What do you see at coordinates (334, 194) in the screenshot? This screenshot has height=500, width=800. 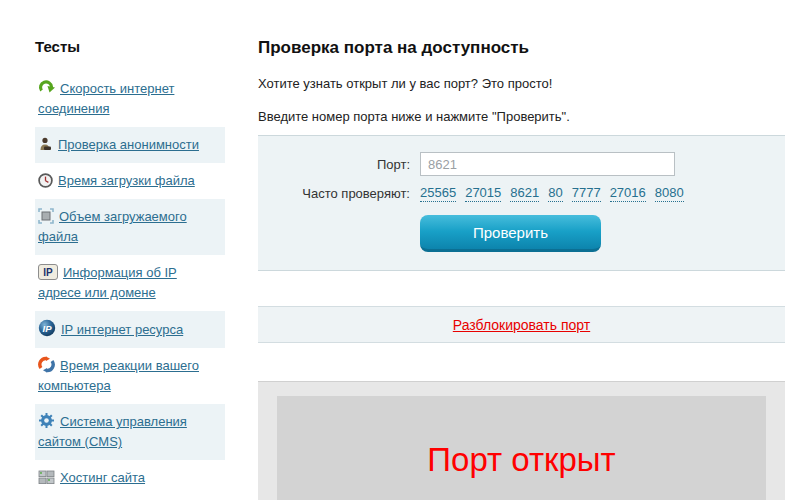 I see `frequent-ports-label: Часто проверяют:` at bounding box center [334, 194].